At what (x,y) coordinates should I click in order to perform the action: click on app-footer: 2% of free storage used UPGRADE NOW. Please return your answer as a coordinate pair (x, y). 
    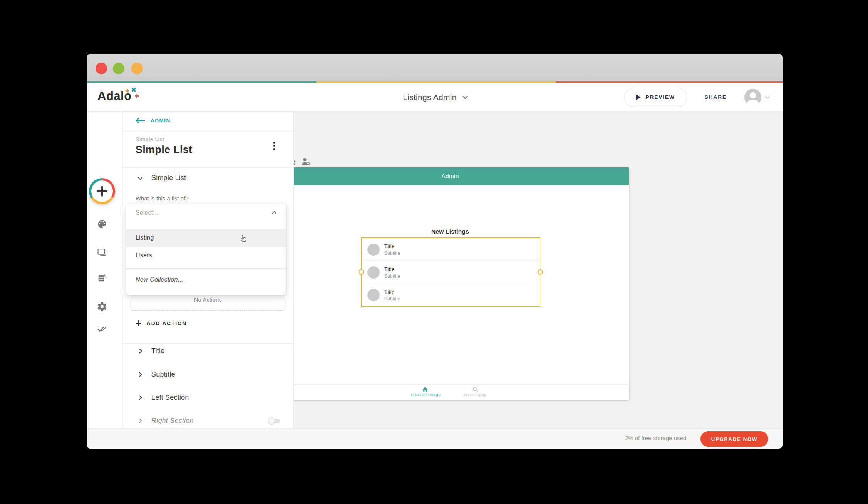
    Looking at the image, I should click on (434, 439).